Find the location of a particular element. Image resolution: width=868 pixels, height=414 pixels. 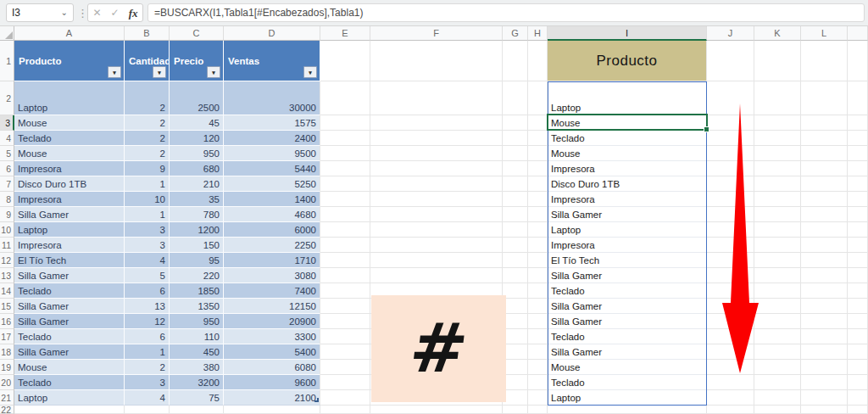

cell-A6: Impresora is located at coordinates (70, 169).